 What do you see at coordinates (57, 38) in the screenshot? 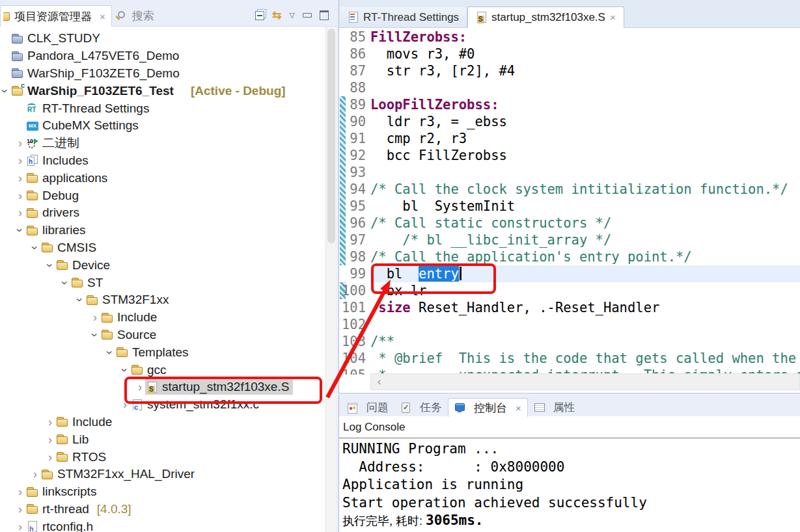
I see `tree-item-content: CLK_STUDY` at bounding box center [57, 38].